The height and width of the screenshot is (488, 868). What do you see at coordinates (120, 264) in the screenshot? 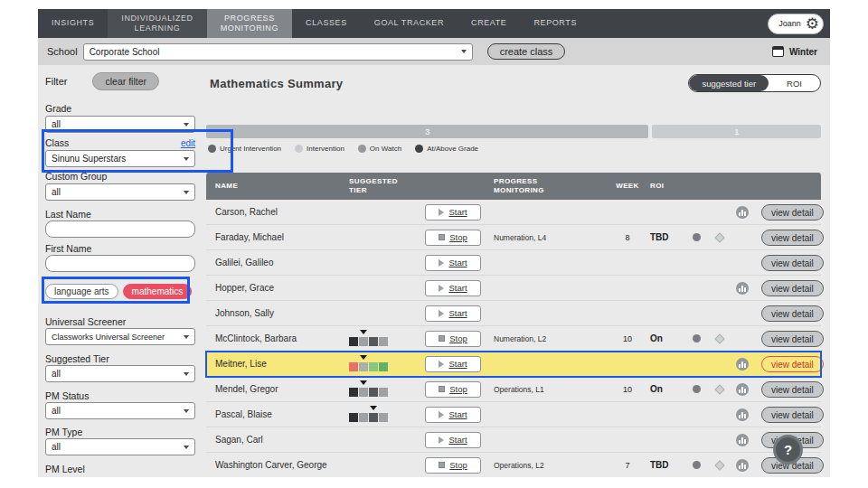
I see `first-name-input` at bounding box center [120, 264].